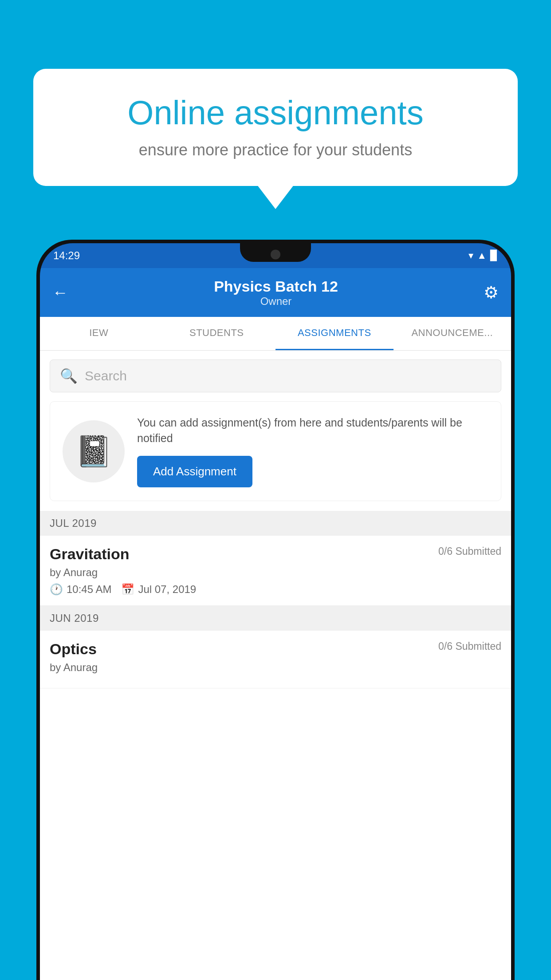 Image resolution: width=551 pixels, height=980 pixels. I want to click on back-button: ←, so click(60, 292).